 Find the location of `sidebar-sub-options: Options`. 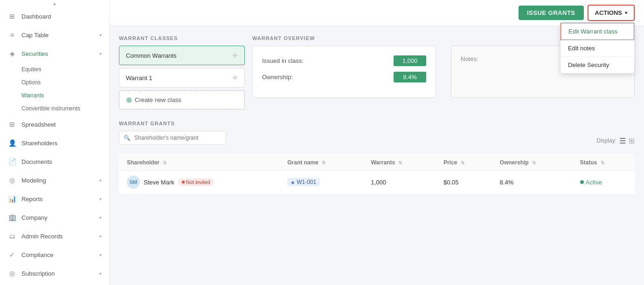

sidebar-sub-options: Options is located at coordinates (65, 82).